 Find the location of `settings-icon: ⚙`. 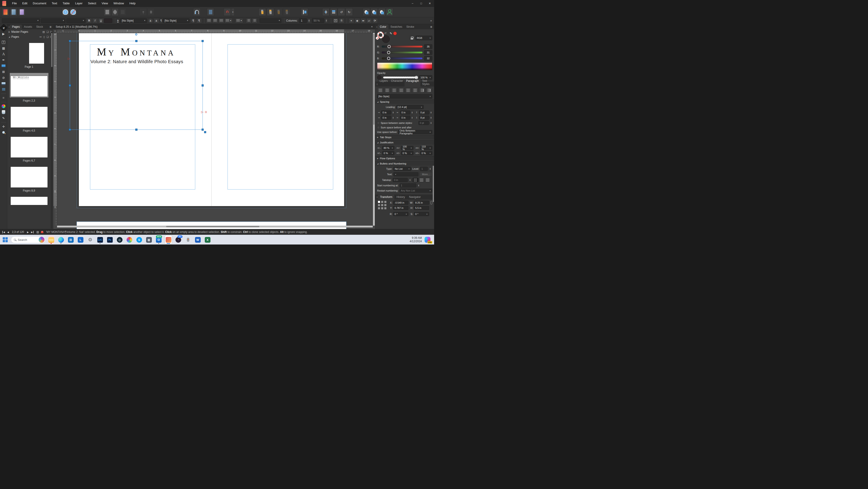

settings-icon: ⚙ is located at coordinates (90, 240).